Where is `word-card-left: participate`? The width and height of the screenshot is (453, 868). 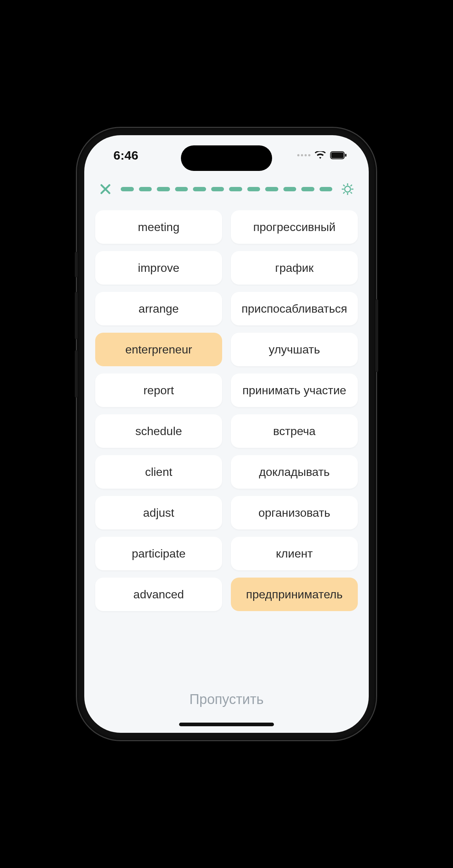 word-card-left: participate is located at coordinates (159, 554).